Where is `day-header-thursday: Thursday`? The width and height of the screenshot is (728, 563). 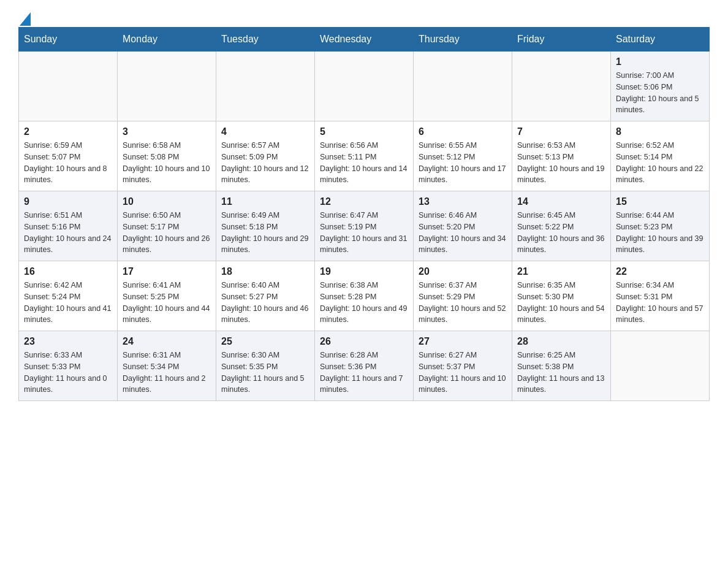 day-header-thursday: Thursday is located at coordinates (463, 39).